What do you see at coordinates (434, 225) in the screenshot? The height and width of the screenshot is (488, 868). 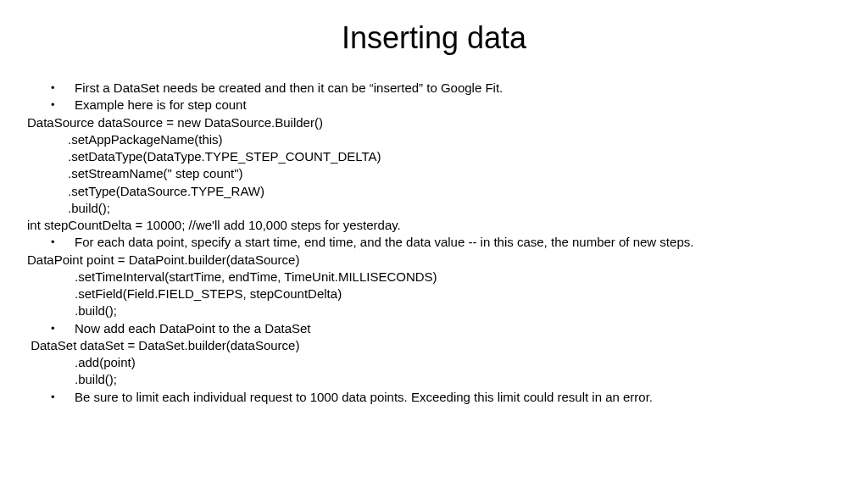 I see `code-line: int stepCountDelta = 10000; //we'll add …` at bounding box center [434, 225].